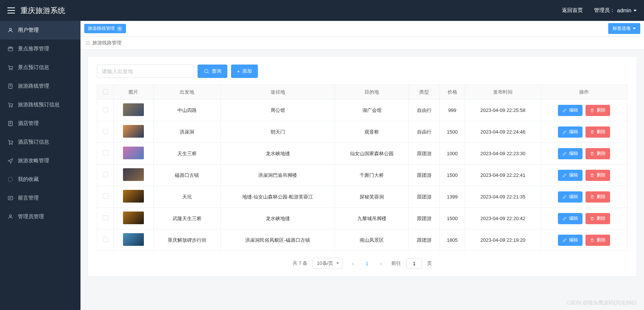  Describe the element at coordinates (11, 10) in the screenshot. I see `menu-toggle-icon` at that location.